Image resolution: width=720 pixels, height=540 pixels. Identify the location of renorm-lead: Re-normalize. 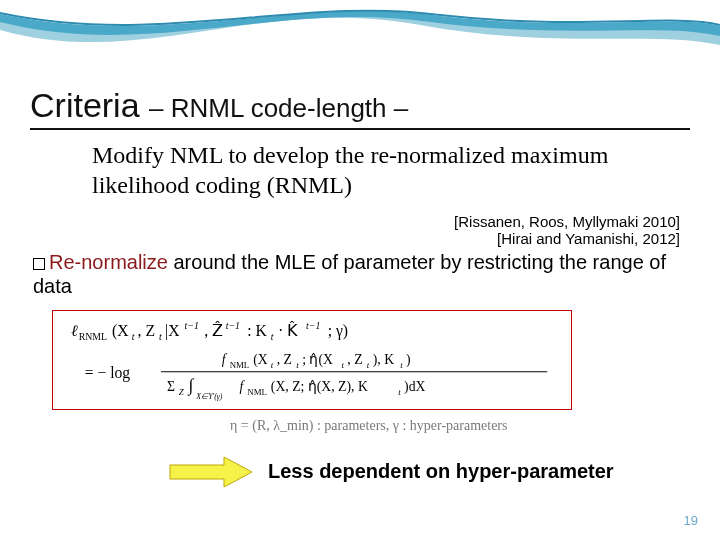
(108, 262).